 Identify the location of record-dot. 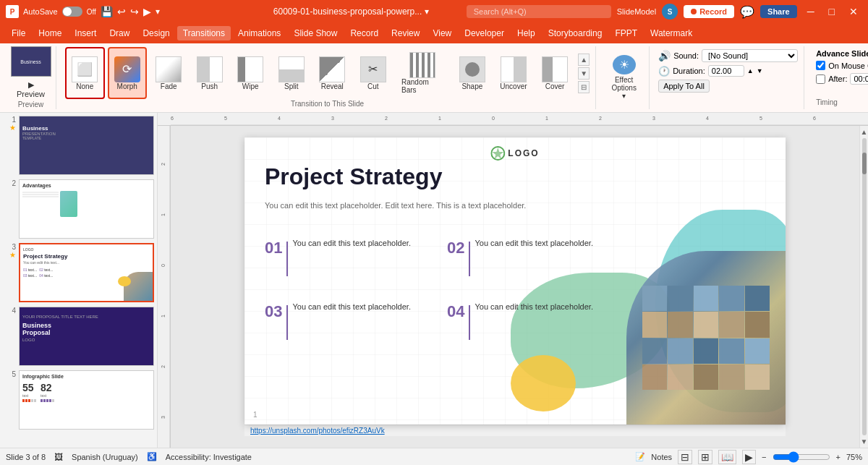
(694, 12).